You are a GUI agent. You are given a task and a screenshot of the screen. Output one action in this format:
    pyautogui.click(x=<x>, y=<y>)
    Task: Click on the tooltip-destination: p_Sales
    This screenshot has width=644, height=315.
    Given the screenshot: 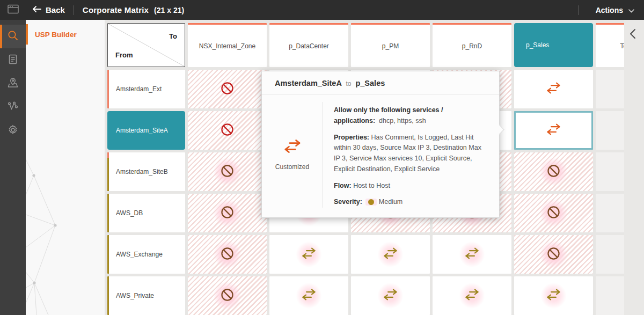 What is the action you would take?
    pyautogui.click(x=370, y=83)
    